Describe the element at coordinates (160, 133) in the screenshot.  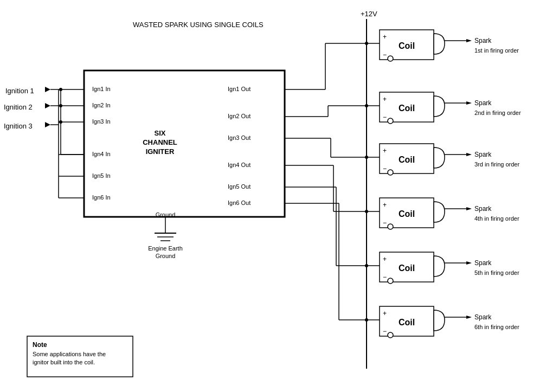
I see `igniter-label-line1: SIX` at that location.